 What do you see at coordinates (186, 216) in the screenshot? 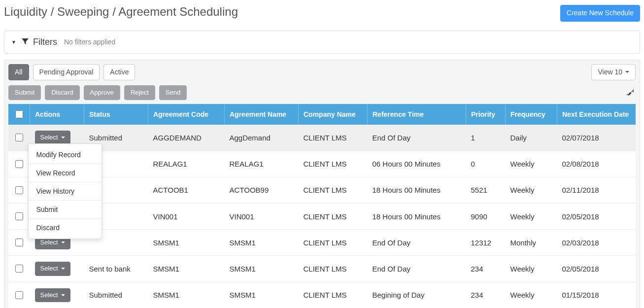
I see `cell-agreement-code: VIN001` at bounding box center [186, 216].